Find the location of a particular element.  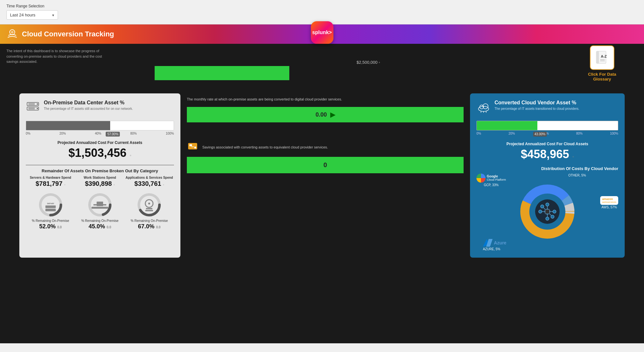

circle-gauge-1-value: 52.0% 0.0 is located at coordinates (51, 227).